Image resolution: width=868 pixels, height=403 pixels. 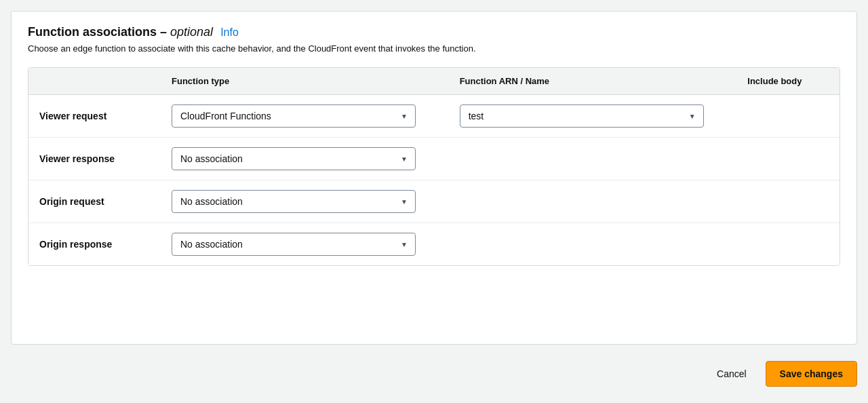 What do you see at coordinates (305, 244) in the screenshot?
I see `fn-type-cell-3: No associationCloudFront FunctionsLambda…` at bounding box center [305, 244].